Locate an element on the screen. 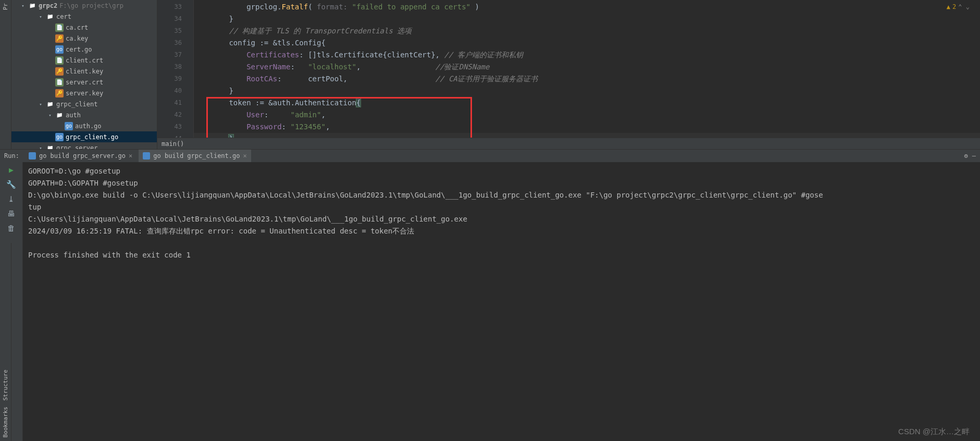 Image resolution: width=980 pixels, height=441 pixels. tree-label: ca.crt is located at coordinates (77, 28).